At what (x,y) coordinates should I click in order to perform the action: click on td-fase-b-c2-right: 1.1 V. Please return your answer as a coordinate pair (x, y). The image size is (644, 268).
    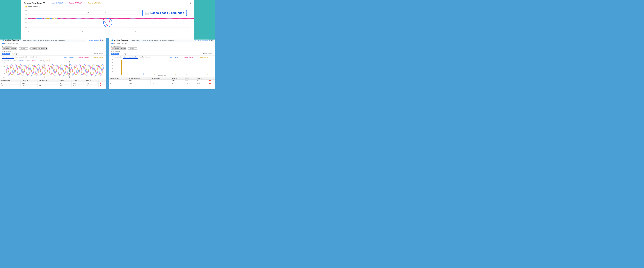
    Looking at the image, I should click on (190, 84).